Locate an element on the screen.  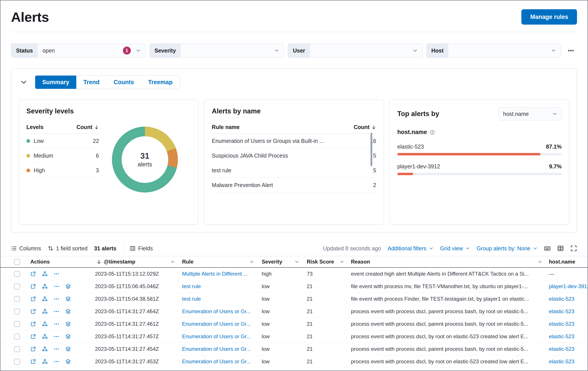
alerts-by-name-card: Alerts by name Rule name Count Enumerati… is located at coordinates (294, 162).